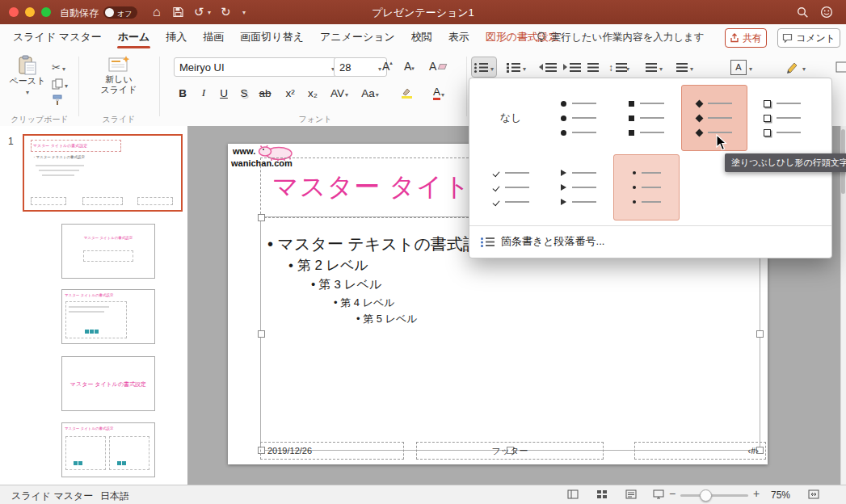  I want to click on tab-draw: 描画, so click(213, 37).